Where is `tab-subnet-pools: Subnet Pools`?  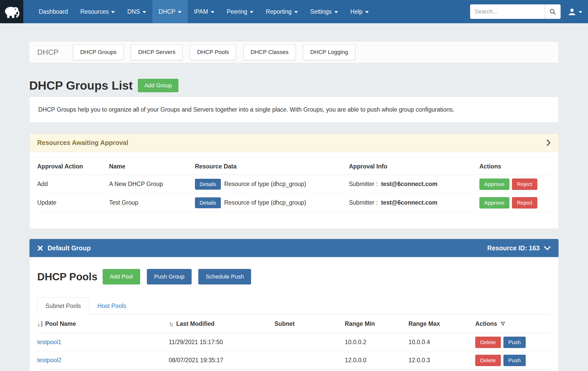
tab-subnet-pools: Subnet Pools is located at coordinates (63, 306).